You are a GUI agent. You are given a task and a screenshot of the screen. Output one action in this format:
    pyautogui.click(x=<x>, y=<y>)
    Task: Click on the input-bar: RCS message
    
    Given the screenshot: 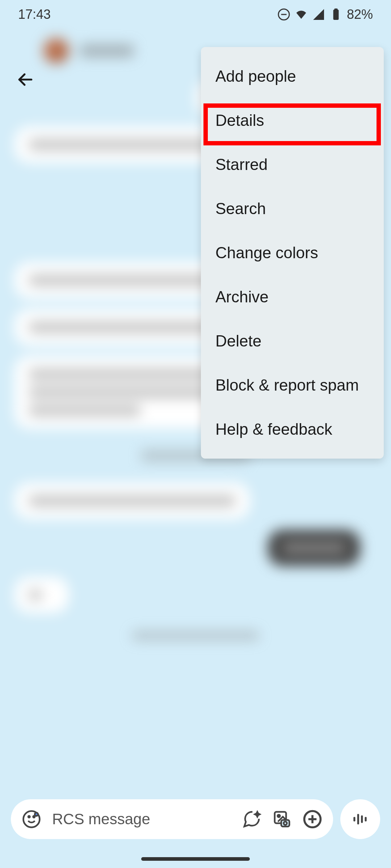 What is the action you would take?
    pyautogui.click(x=196, y=819)
    